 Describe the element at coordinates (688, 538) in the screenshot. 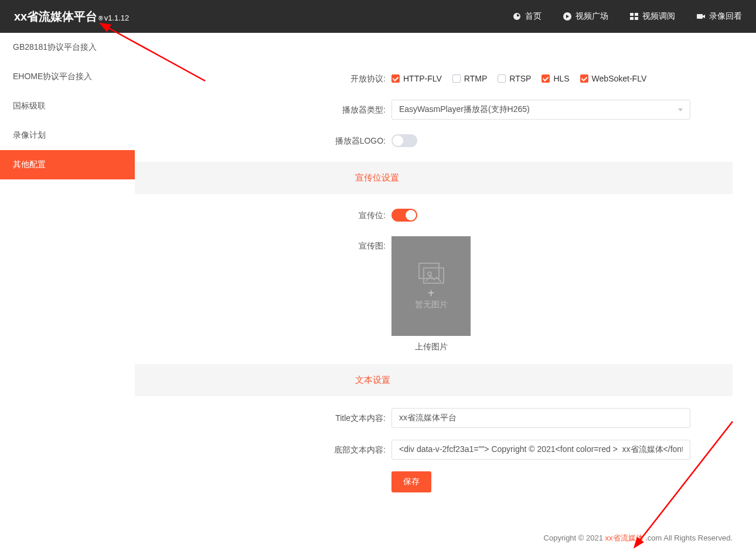

I see `footer-suffix: .com All Rights Reserved.` at that location.